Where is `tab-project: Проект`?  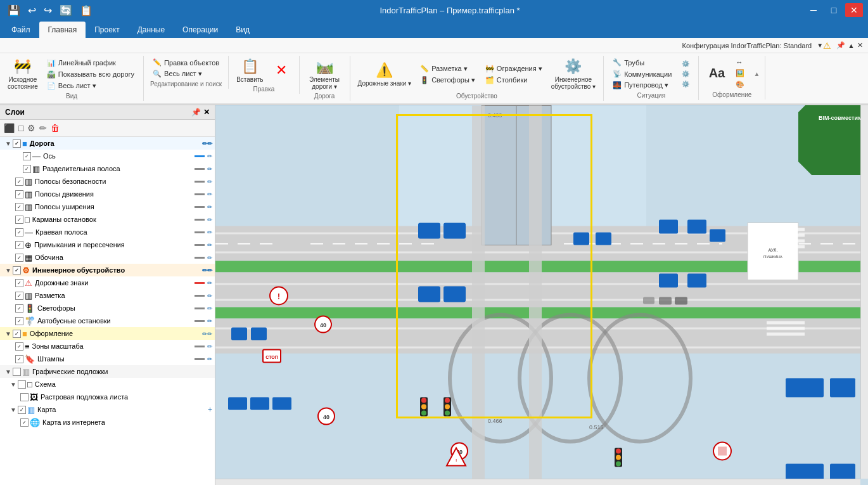 tab-project: Проект is located at coordinates (107, 30).